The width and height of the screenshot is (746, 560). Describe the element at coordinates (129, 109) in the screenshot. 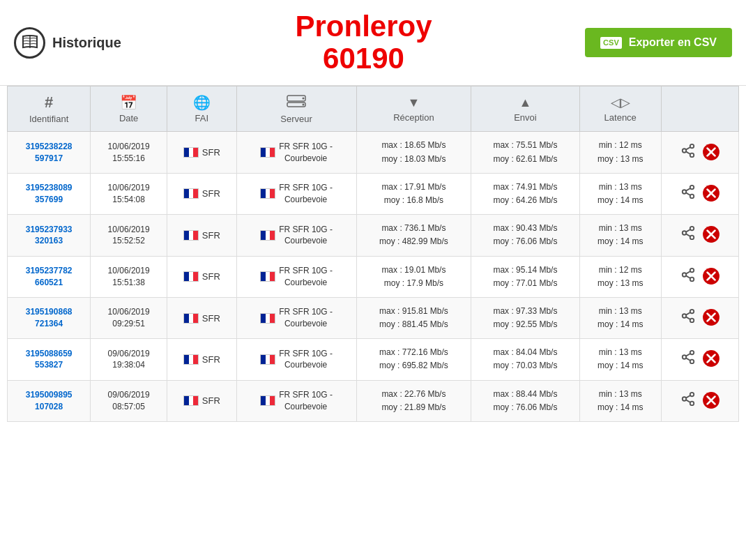

I see `col-date: 📅 Date` at that location.